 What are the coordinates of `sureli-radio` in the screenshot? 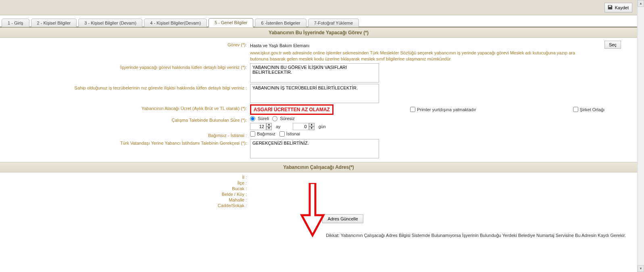 It's located at (252, 118).